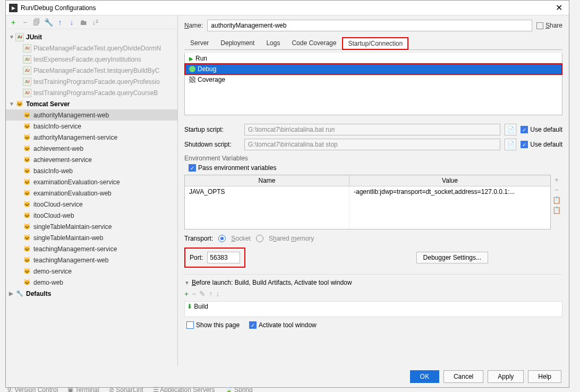 The width and height of the screenshot is (580, 392). I want to click on tree-item: 🐱achievement-web, so click(91, 149).